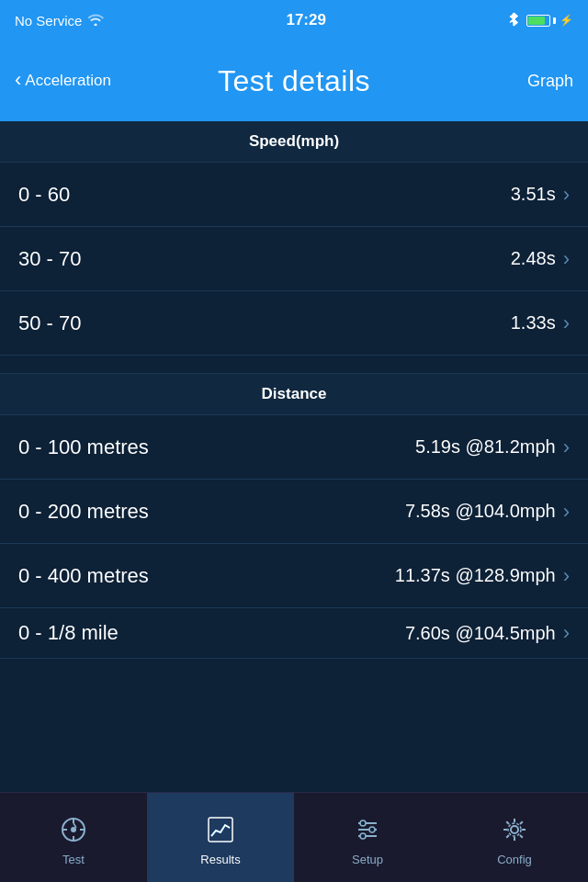  I want to click on speed-right-30-70: 2.48s ›, so click(540, 259).